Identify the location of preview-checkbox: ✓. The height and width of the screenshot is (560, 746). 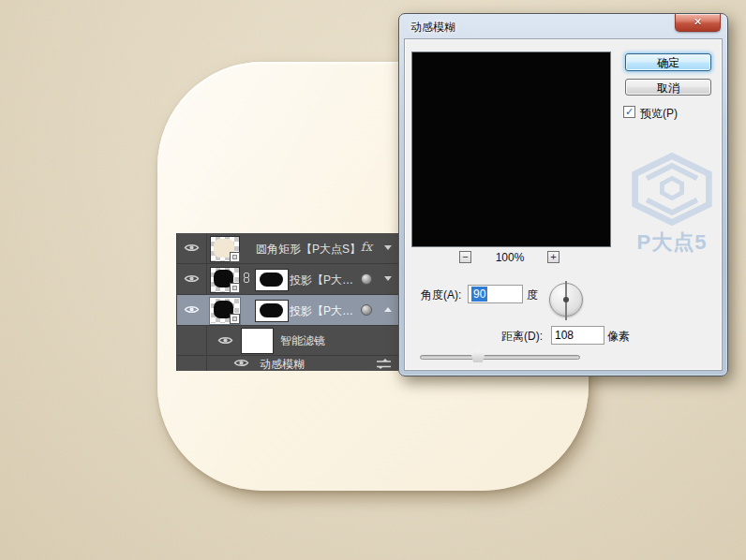
(630, 112).